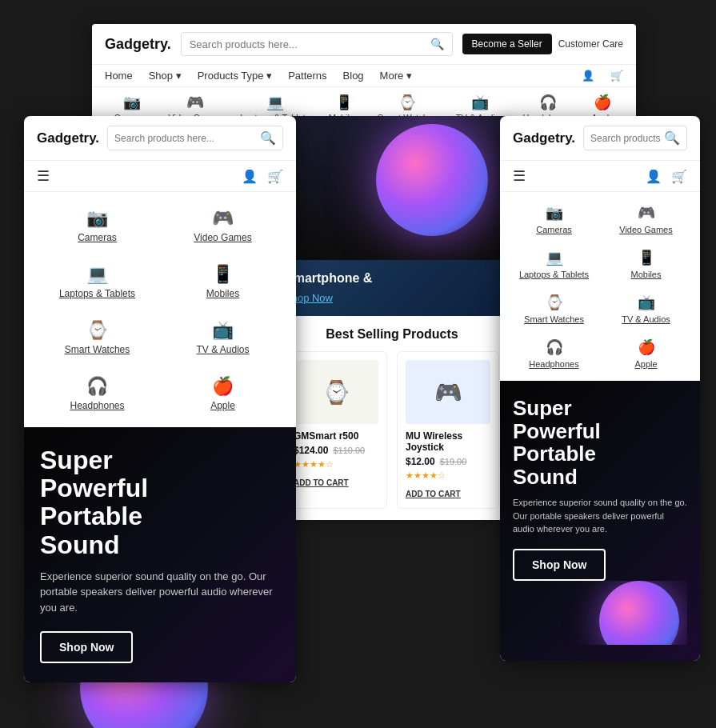  What do you see at coordinates (392, 334) in the screenshot?
I see `best-selling-title: Best Selling Products` at bounding box center [392, 334].